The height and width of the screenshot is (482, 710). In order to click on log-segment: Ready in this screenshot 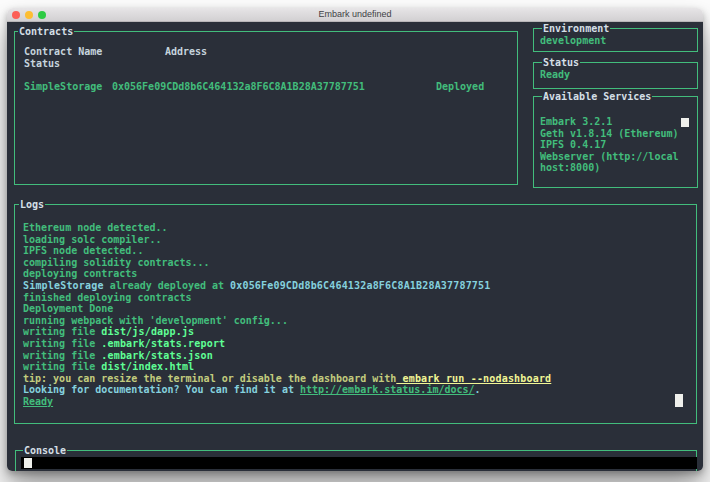, I will do `click(38, 402)`.